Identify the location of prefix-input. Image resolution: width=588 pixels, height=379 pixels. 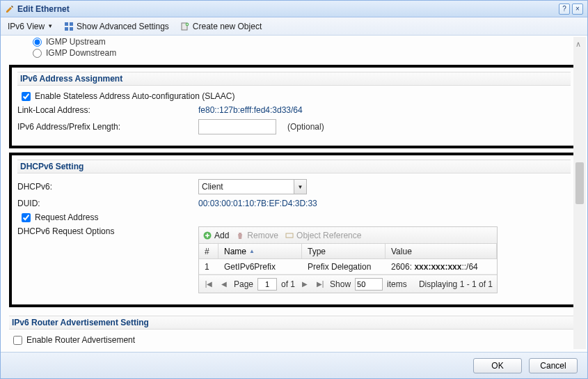
(237, 127).